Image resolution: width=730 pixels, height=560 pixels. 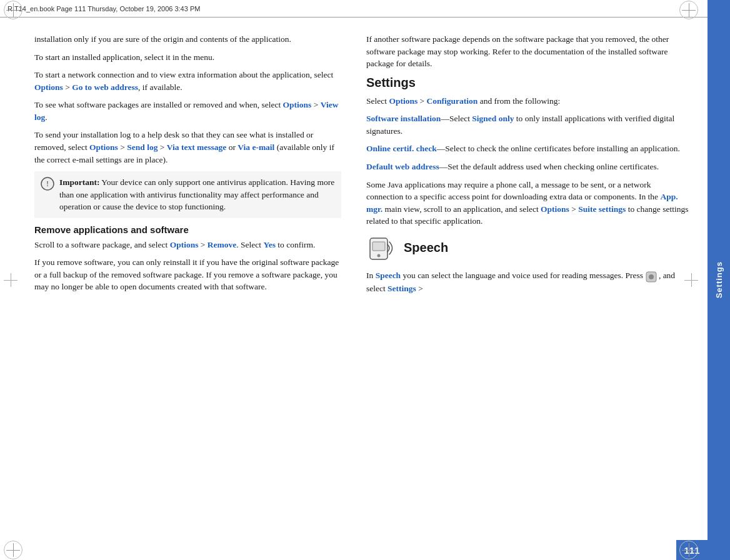 What do you see at coordinates (528, 203) in the screenshot?
I see `para-java-apps: Some Java applications may require a pho…` at bounding box center [528, 203].